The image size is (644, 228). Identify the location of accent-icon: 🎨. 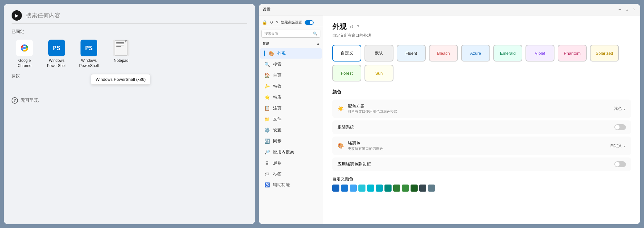
(341, 146).